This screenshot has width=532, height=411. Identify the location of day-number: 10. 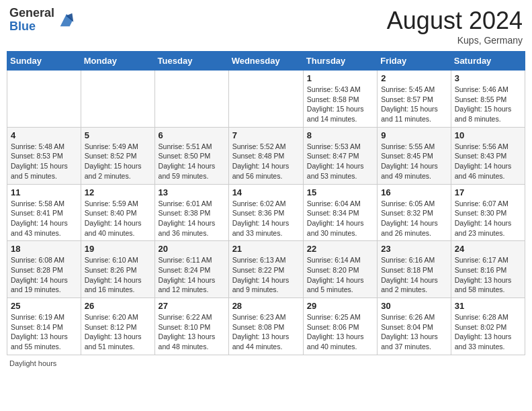
(488, 136).